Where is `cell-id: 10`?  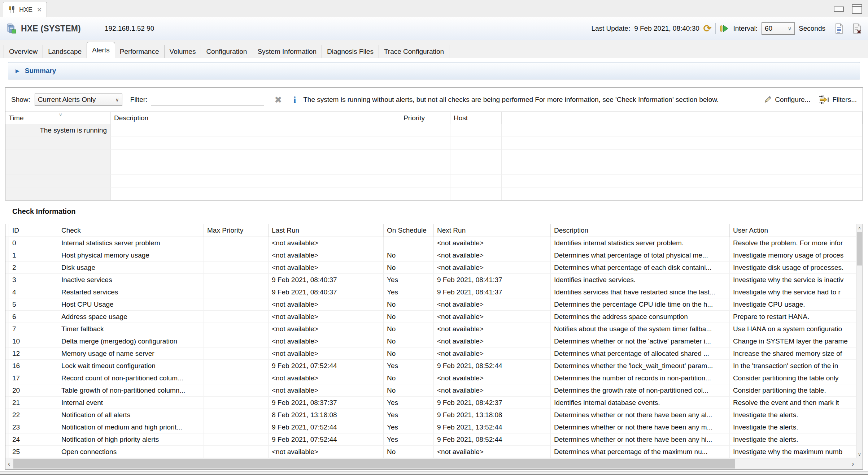 cell-id: 10 is located at coordinates (34, 341).